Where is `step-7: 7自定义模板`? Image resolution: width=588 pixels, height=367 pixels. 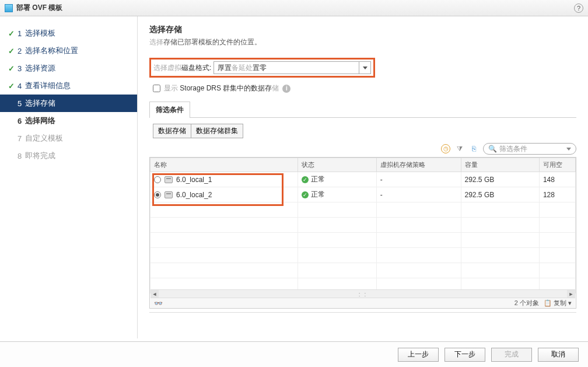
step-7: 7自定义模板 is located at coordinates (69, 138).